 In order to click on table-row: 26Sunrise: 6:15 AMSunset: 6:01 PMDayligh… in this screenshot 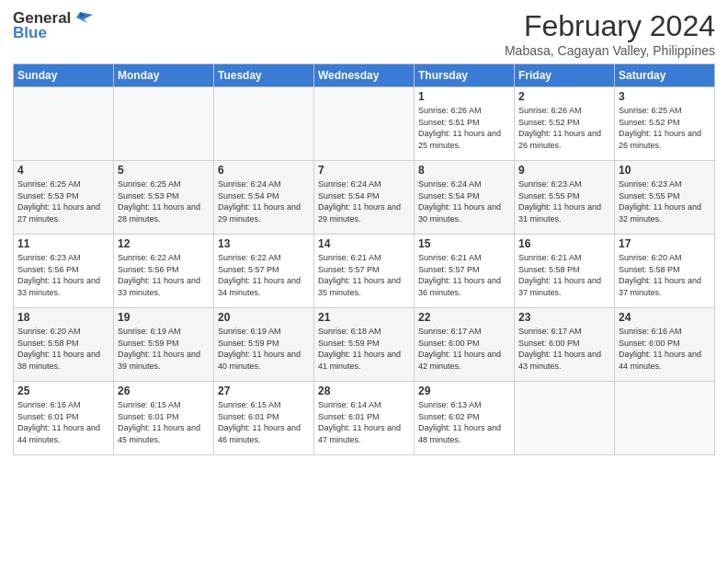, I will do `click(164, 419)`.